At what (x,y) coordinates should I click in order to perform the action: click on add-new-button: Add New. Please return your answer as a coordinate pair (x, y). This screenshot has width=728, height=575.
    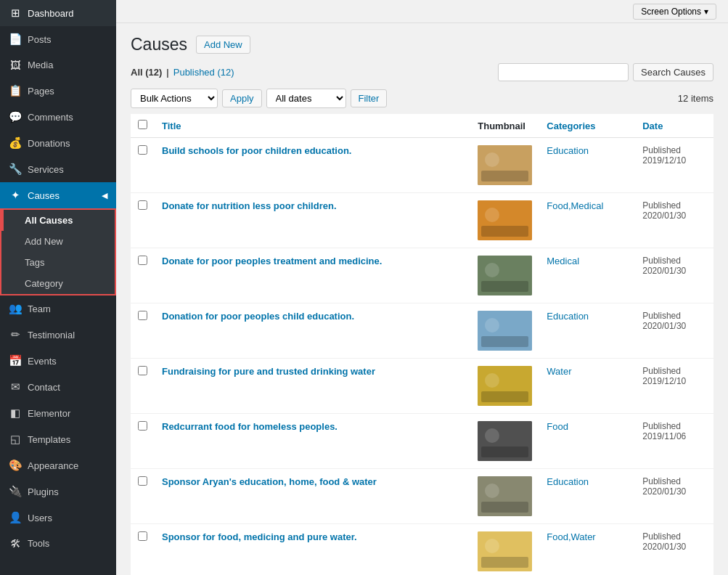
    Looking at the image, I should click on (224, 45).